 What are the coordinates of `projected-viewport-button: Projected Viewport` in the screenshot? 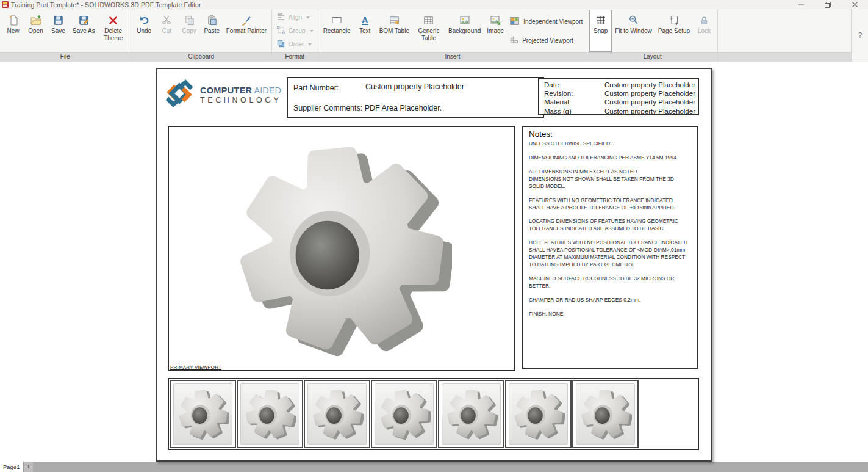 It's located at (546, 40).